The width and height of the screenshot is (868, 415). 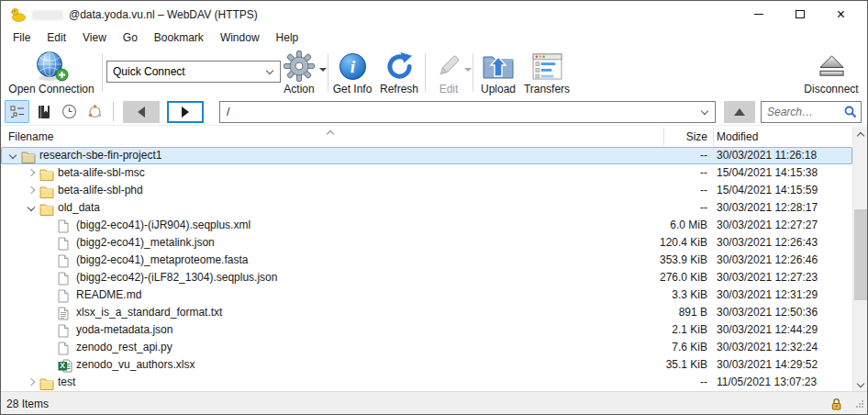 What do you see at coordinates (95, 38) in the screenshot?
I see `menu-view: View` at bounding box center [95, 38].